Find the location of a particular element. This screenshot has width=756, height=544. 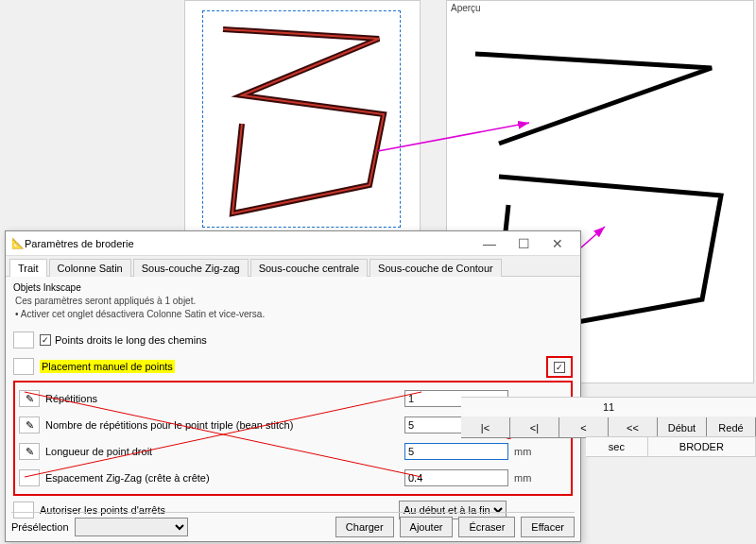

clear-button: Effacer is located at coordinates (548, 527).